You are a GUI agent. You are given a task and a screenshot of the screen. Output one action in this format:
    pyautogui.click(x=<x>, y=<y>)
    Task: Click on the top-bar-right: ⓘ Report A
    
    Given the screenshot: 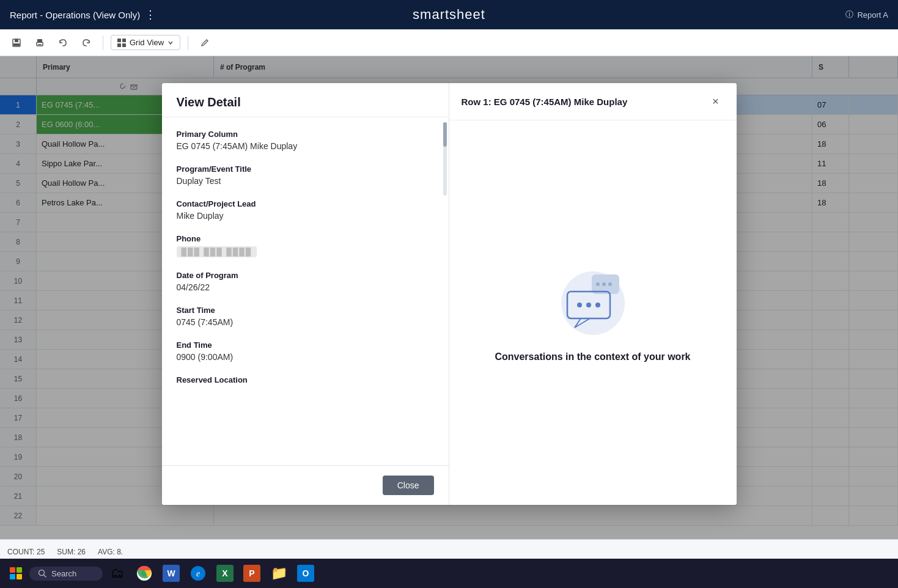 What is the action you would take?
    pyautogui.click(x=867, y=15)
    